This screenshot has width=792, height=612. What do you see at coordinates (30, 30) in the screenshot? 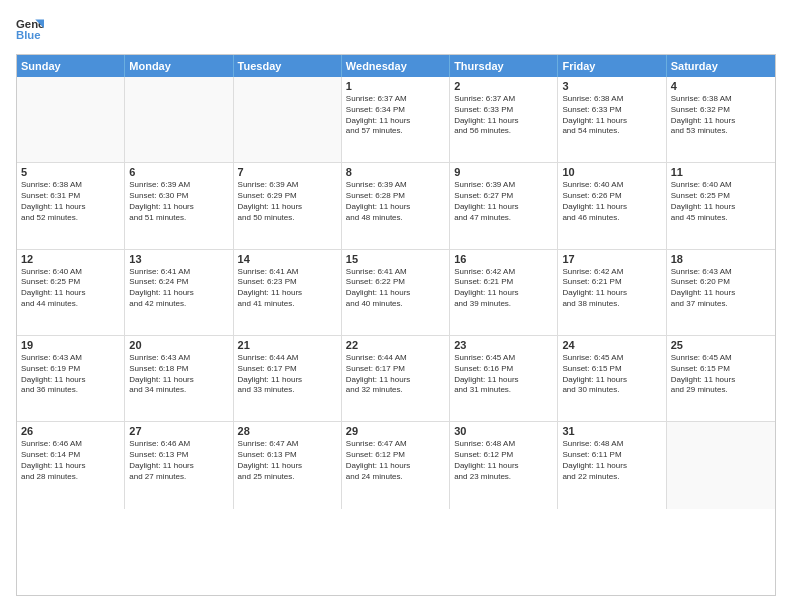
I see `logo: General Blue` at bounding box center [30, 30].